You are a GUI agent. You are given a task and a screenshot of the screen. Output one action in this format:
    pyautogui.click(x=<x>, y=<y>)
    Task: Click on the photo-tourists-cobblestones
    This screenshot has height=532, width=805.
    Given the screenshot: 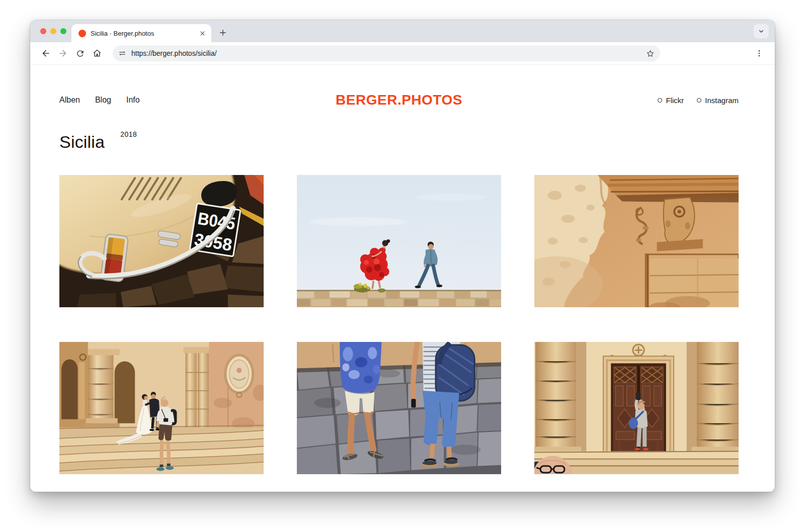 What is the action you would take?
    pyautogui.click(x=399, y=408)
    